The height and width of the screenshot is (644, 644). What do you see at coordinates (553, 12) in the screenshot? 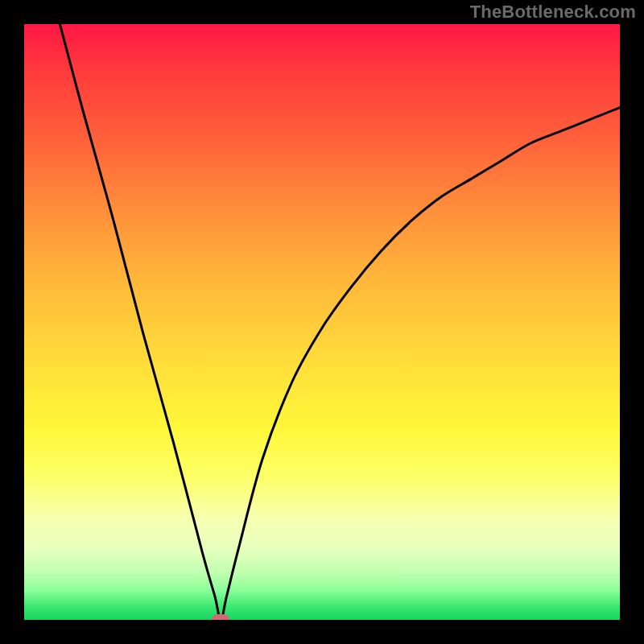
I see `watermark-text: TheBottleneck.com` at bounding box center [553, 12].